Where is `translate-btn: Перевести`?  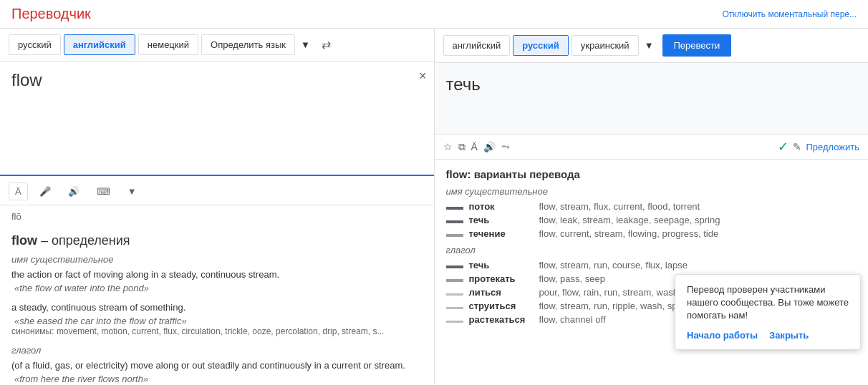 translate-btn: Перевести is located at coordinates (698, 46).